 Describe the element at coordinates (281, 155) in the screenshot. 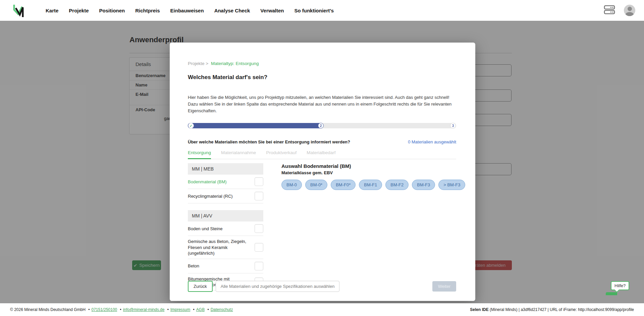

I see `tab-produktverkauf: Produktverkauf` at that location.